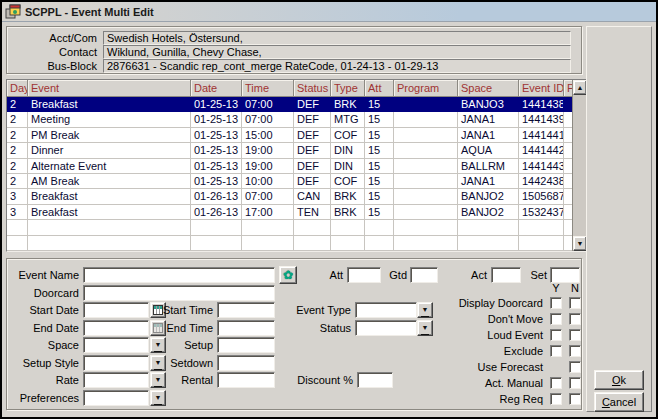  What do you see at coordinates (110, 120) in the screenshot?
I see `cell: Meeting` at bounding box center [110, 120].